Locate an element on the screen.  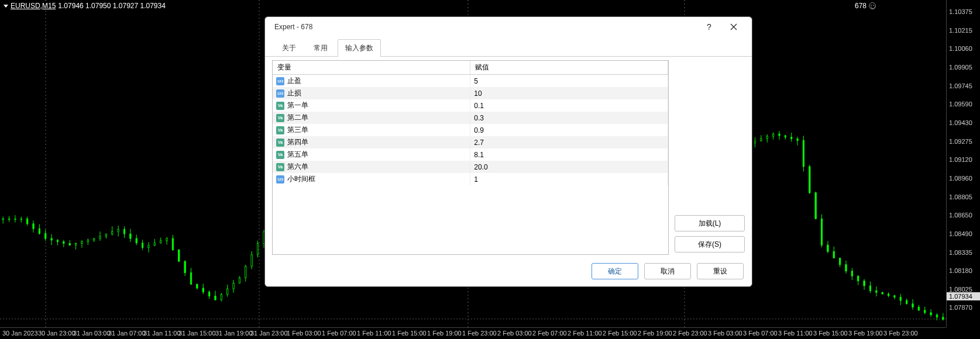
time-tick: 2 Feb 07:00 is located at coordinates (550, 333).